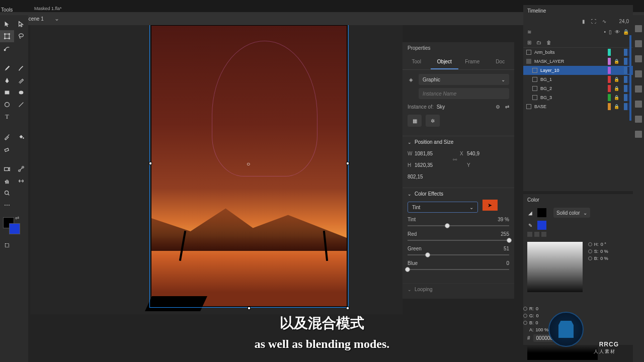 The image size is (644, 362). I want to click on width-value: 1081,85, so click(432, 154).